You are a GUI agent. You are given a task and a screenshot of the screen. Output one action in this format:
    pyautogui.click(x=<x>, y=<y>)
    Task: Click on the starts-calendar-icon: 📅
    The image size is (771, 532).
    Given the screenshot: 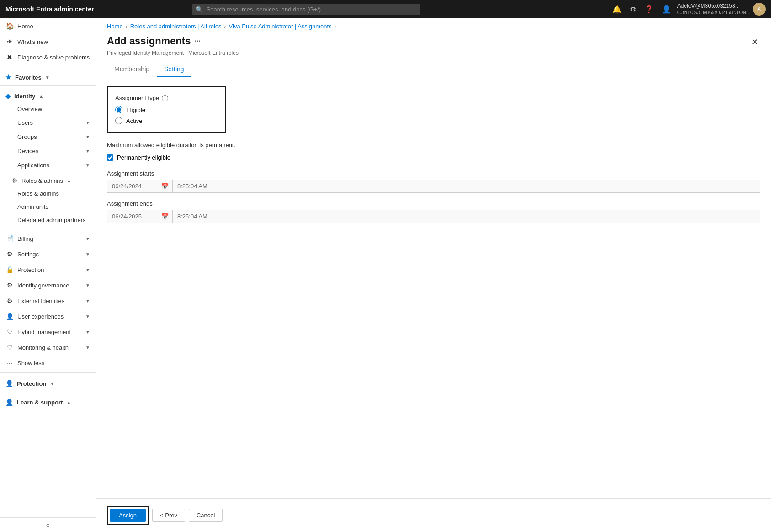 What is the action you would take?
    pyautogui.click(x=165, y=186)
    